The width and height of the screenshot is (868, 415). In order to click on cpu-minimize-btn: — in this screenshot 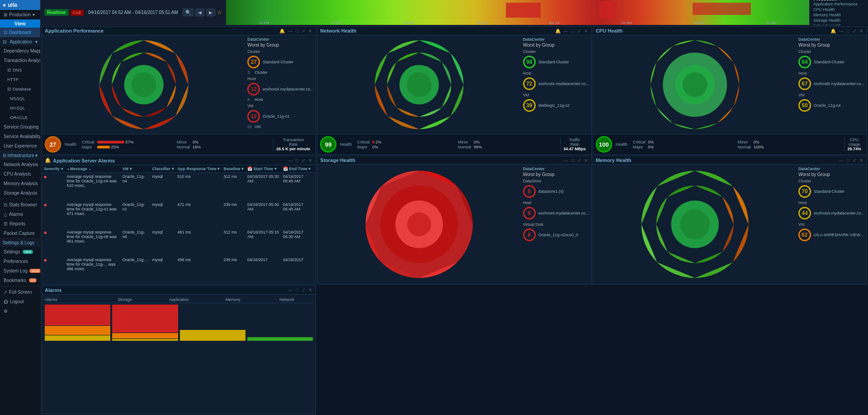, I will do `click(841, 31)`.